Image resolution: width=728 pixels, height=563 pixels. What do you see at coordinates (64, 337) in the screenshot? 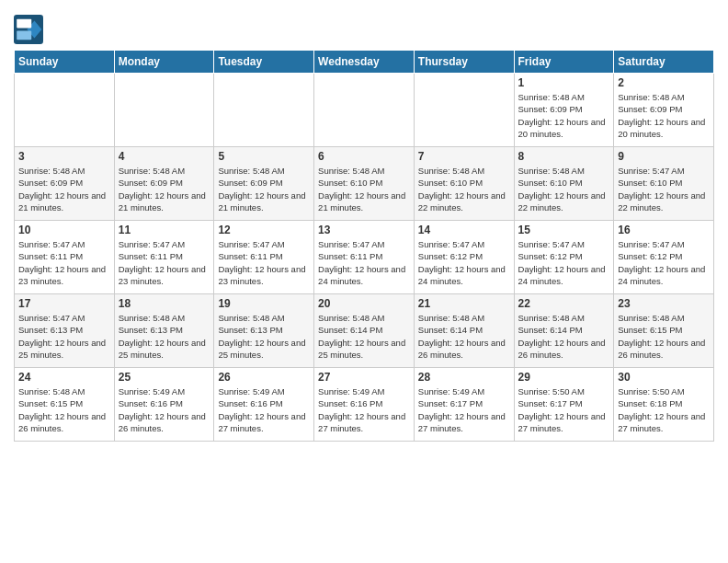
I see `day-info: Sunrise: 5:47 AM Sunset: 6:13 PM Dayligh…` at bounding box center [64, 337].